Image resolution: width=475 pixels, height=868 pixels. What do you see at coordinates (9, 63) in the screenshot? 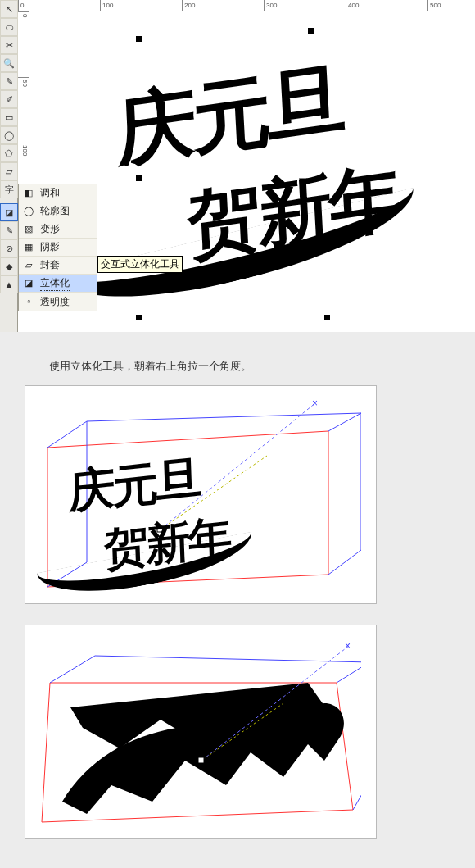
I see `tool-zoom: 🔍` at bounding box center [9, 63].